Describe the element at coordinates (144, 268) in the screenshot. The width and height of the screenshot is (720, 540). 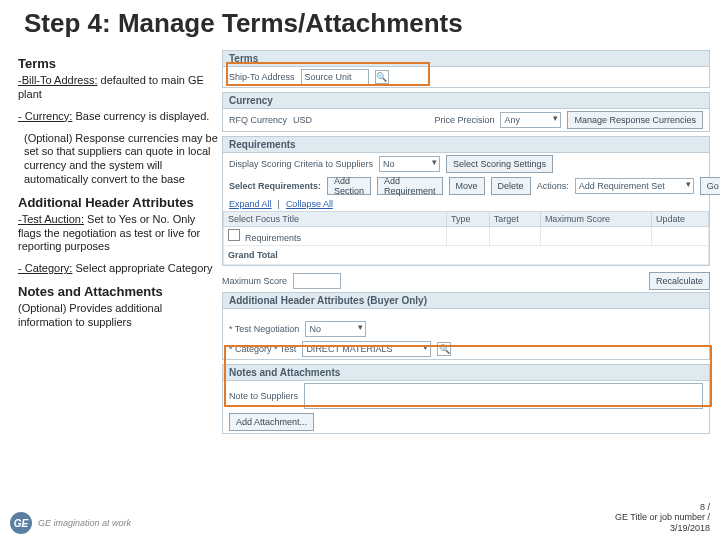
I see `category-text: Select appropriate Category` at that location.